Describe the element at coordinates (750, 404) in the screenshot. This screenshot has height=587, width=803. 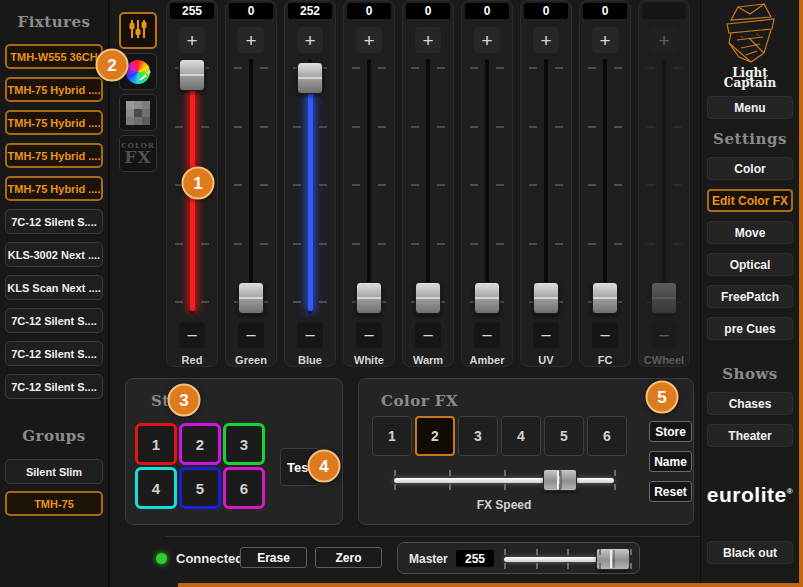
I see `shows-menu-item: Chases` at that location.